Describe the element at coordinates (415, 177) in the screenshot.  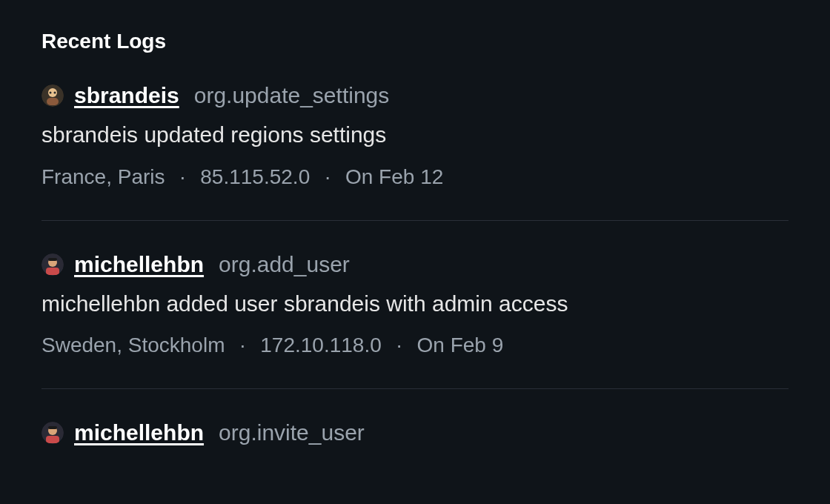
I see `log-meta: France, Paris · 85.115.52.0 · On Feb 12` at that location.